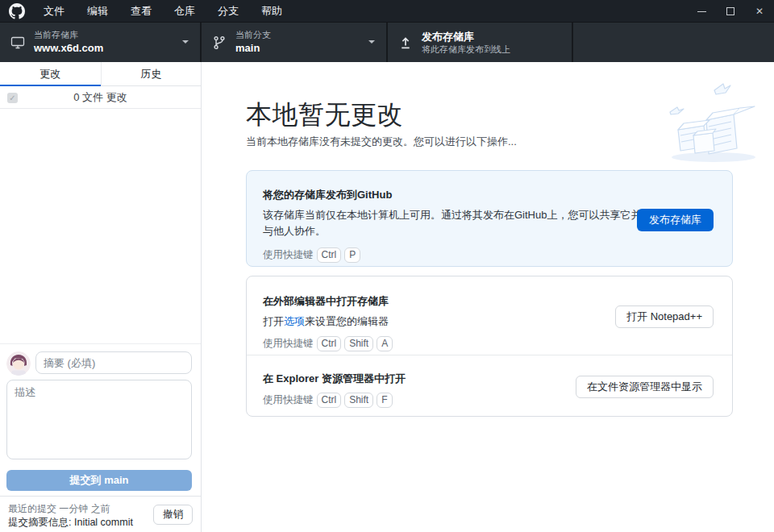  What do you see at coordinates (645, 387) in the screenshot?
I see `show-in-explorer-button: 在文件资源管理器中显示` at bounding box center [645, 387].